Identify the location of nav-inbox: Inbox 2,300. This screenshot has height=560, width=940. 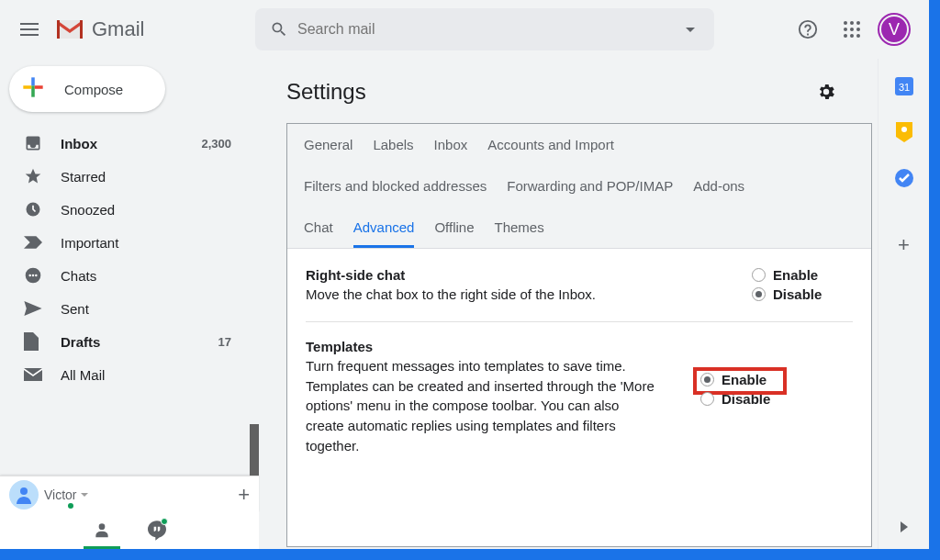
(124, 143).